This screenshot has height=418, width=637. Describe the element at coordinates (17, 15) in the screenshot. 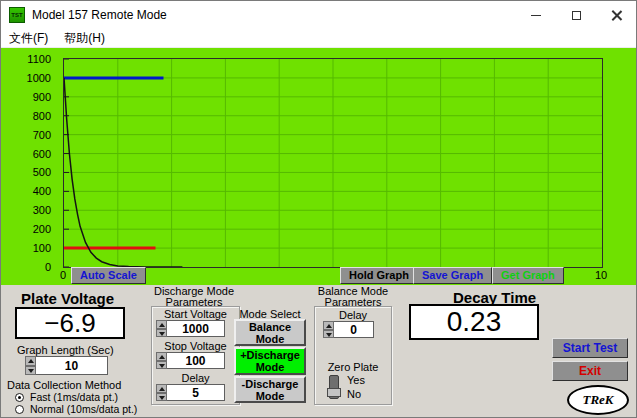

I see `app-icon: TST` at that location.